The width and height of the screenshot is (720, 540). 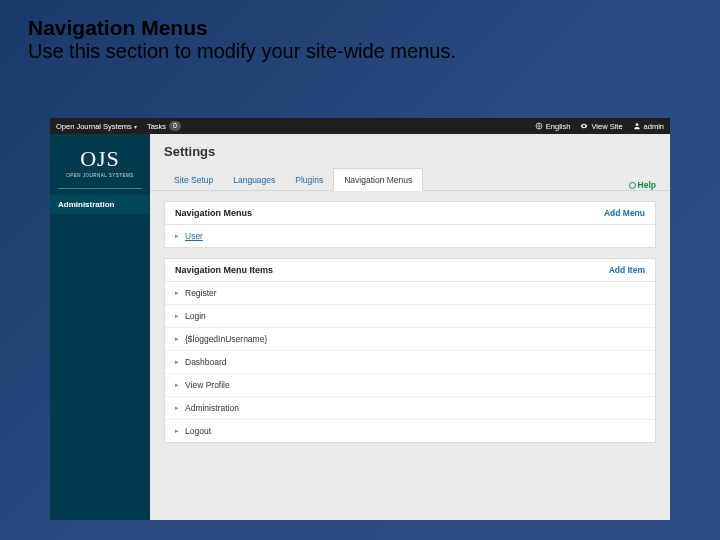 What do you see at coordinates (642, 185) in the screenshot?
I see `help-link: Help` at bounding box center [642, 185].